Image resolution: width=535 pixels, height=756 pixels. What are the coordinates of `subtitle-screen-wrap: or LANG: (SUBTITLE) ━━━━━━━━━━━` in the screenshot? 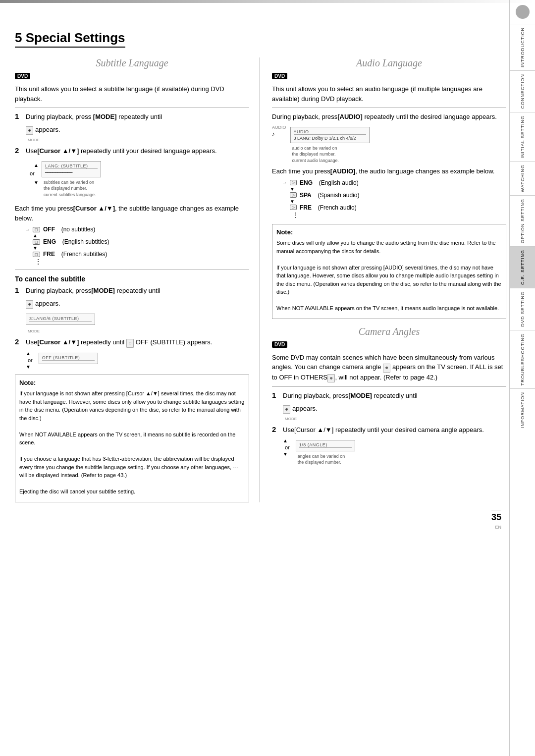 It's located at (138, 178).